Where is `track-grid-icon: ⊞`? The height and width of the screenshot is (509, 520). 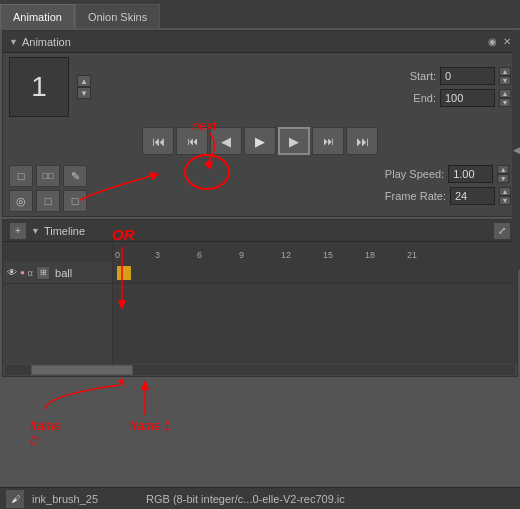 track-grid-icon: ⊞ is located at coordinates (43, 273).